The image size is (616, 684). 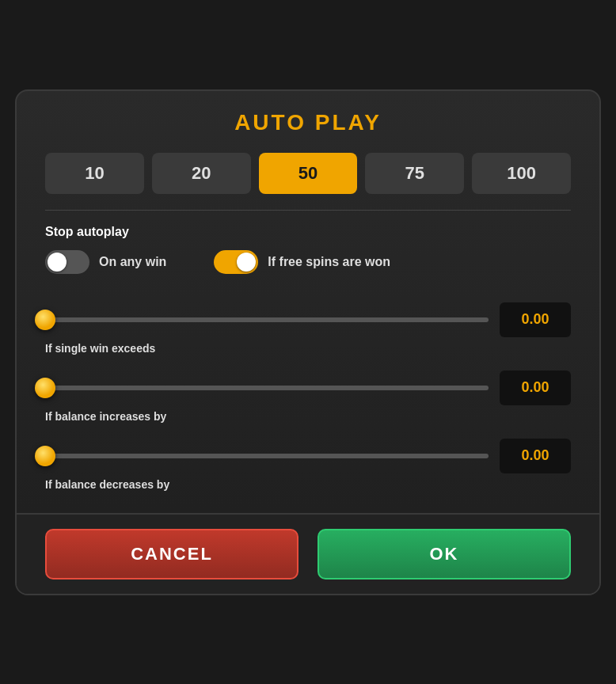 I want to click on slider-balance-increase-container: 0.00, so click(x=308, y=388).